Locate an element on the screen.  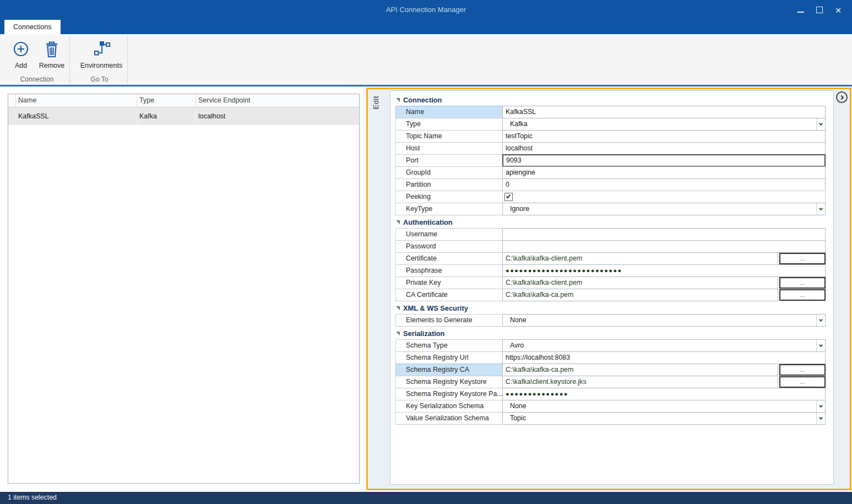
ribbon-group-separator is located at coordinates (128, 60).